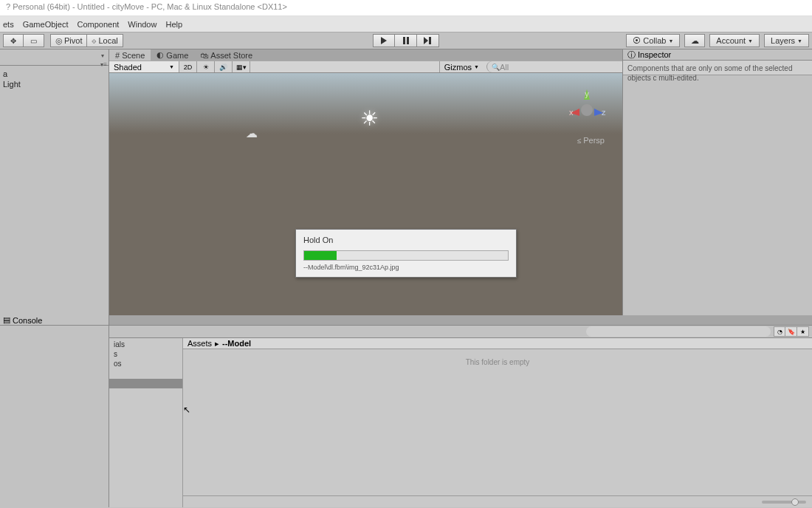 The height and width of the screenshot is (508, 812). Describe the element at coordinates (406, 24) in the screenshot. I see `menu-bar: ets GameObject Component Window Help` at that location.